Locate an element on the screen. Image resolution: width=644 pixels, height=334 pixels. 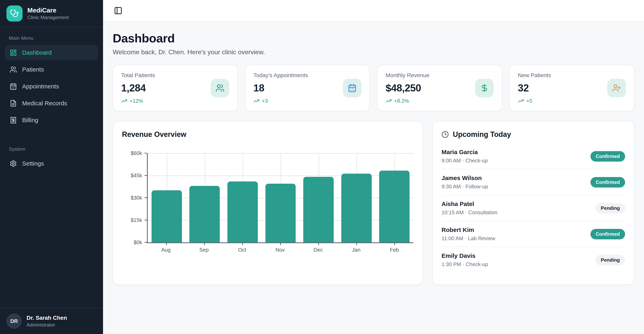
patient-name: Emily Davis is located at coordinates (465, 256).